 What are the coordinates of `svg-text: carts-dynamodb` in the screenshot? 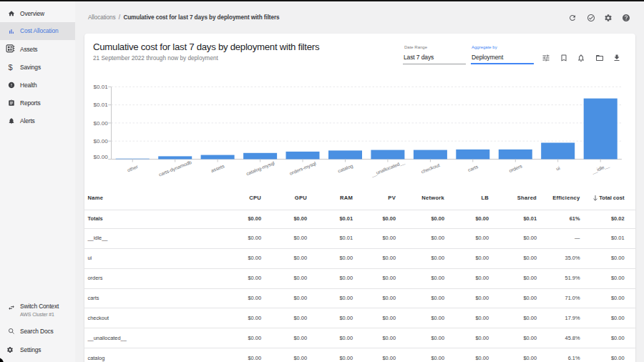 It's located at (175, 169).